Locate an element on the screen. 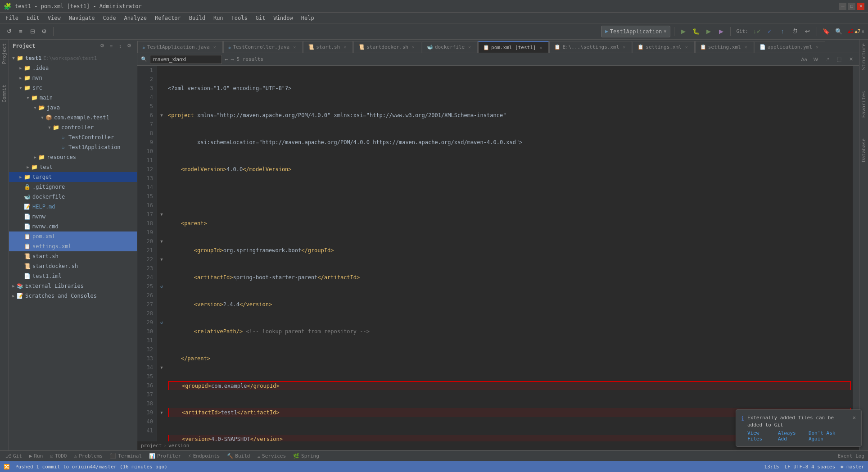 This screenshot has width=868, height=472. tab-close-testcontroller: ✕ is located at coordinates (294, 47).